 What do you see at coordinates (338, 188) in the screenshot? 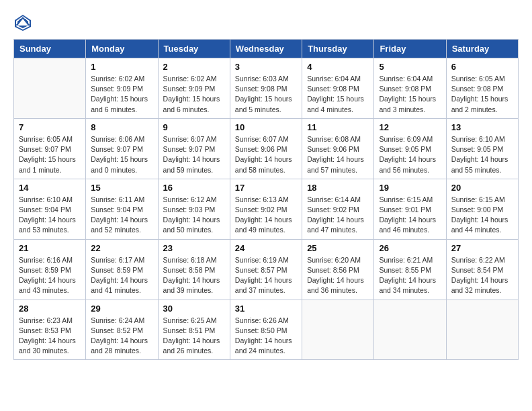
I see `day-number: 18` at bounding box center [338, 188].